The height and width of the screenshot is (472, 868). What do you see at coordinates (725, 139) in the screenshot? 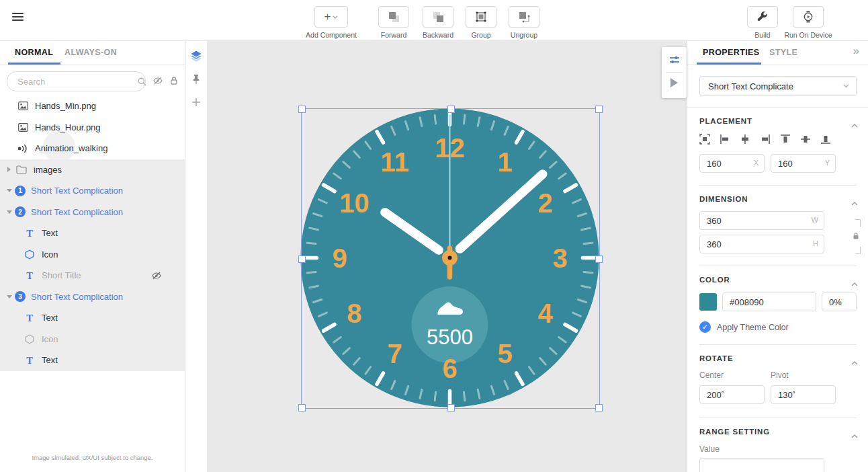
I see `align-left-icon` at bounding box center [725, 139].